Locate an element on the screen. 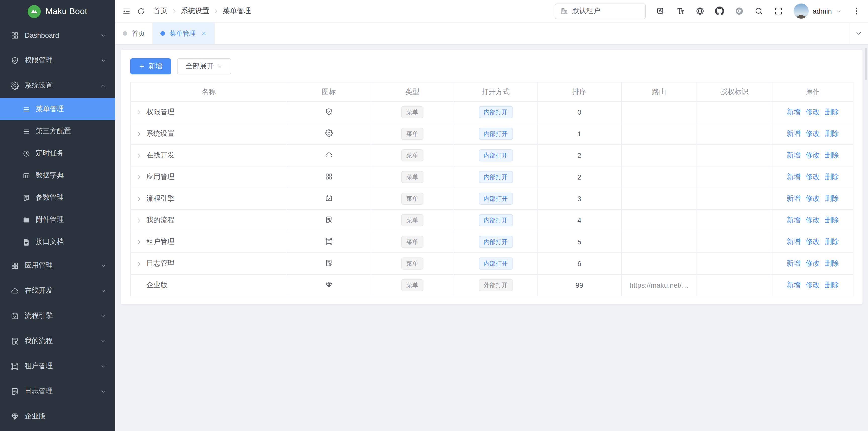 The height and width of the screenshot is (431, 868). sidebar-item: Dashboard is located at coordinates (58, 35).